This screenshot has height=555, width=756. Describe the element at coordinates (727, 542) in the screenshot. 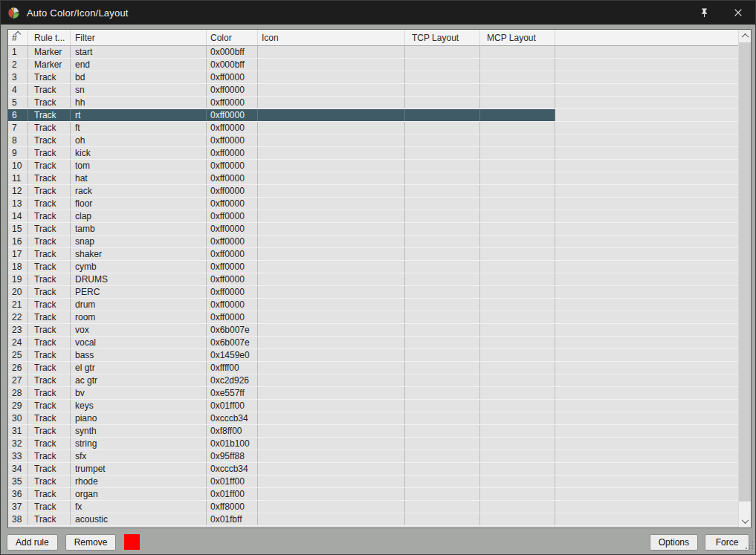

I see `force-button: Force` at that location.